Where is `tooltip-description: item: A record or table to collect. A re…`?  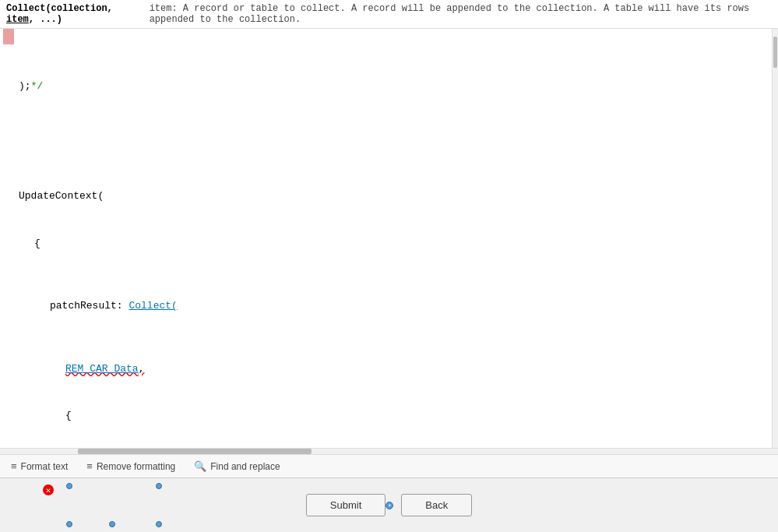 tooltip-description: item: A record or table to collect. A re… is located at coordinates (461, 14).